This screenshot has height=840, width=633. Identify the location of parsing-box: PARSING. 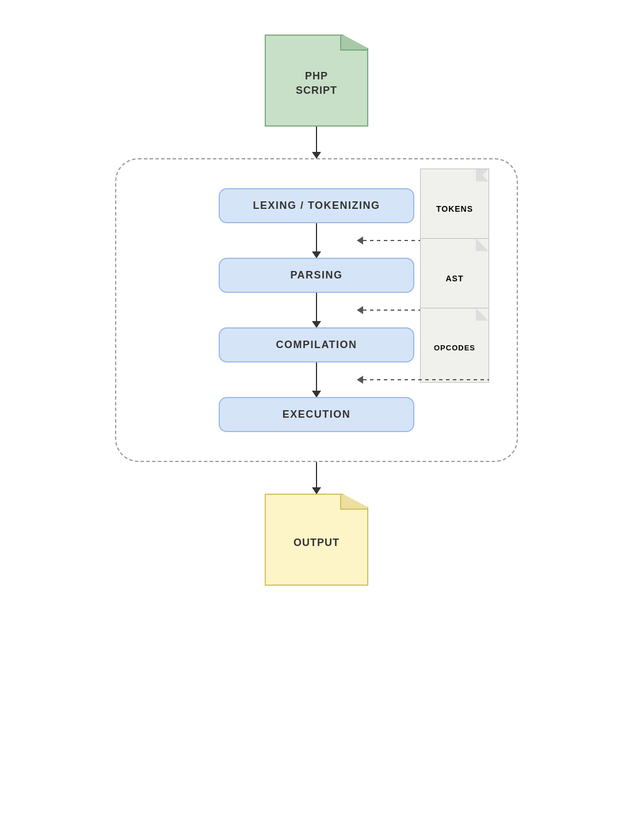
(316, 275).